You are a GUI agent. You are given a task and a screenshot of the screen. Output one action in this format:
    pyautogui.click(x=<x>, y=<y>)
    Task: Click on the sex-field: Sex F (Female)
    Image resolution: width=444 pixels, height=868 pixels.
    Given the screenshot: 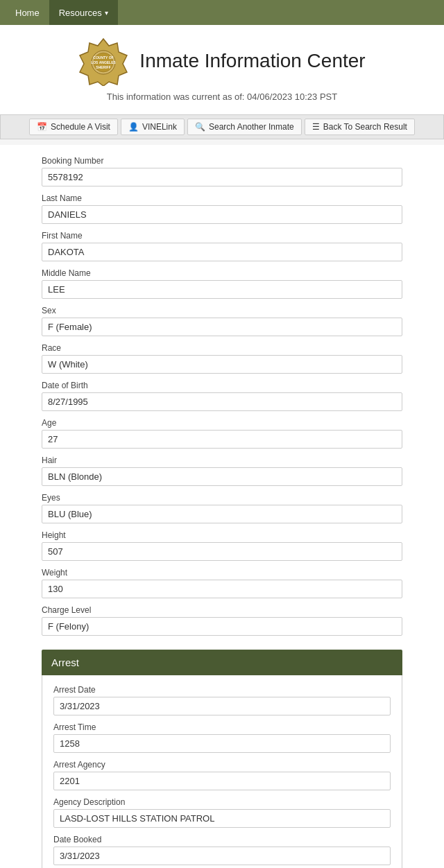 What is the action you would take?
    pyautogui.click(x=222, y=321)
    